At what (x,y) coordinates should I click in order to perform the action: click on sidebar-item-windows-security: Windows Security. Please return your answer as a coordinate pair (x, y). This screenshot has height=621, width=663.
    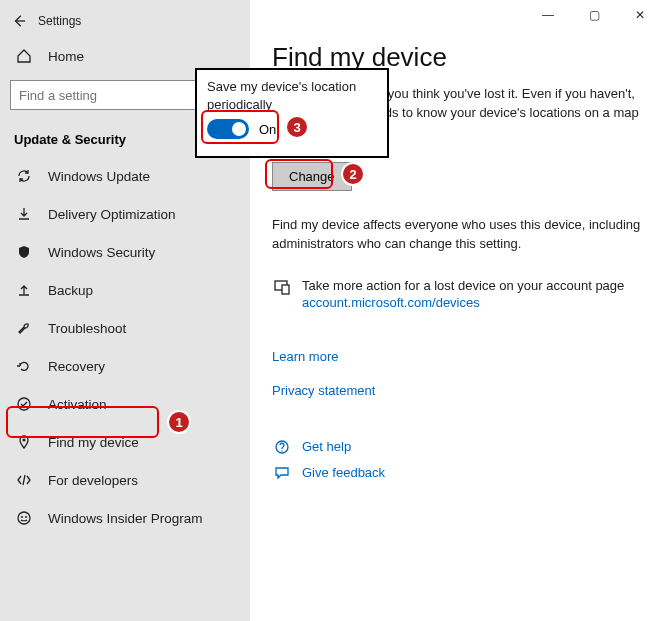
    Looking at the image, I should click on (125, 252).